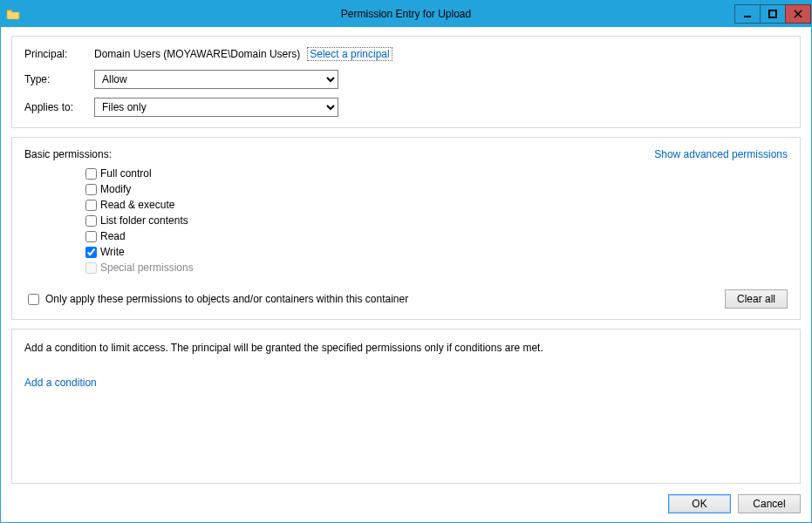 The height and width of the screenshot is (523, 812). What do you see at coordinates (798, 14) in the screenshot?
I see `close-icon` at bounding box center [798, 14].